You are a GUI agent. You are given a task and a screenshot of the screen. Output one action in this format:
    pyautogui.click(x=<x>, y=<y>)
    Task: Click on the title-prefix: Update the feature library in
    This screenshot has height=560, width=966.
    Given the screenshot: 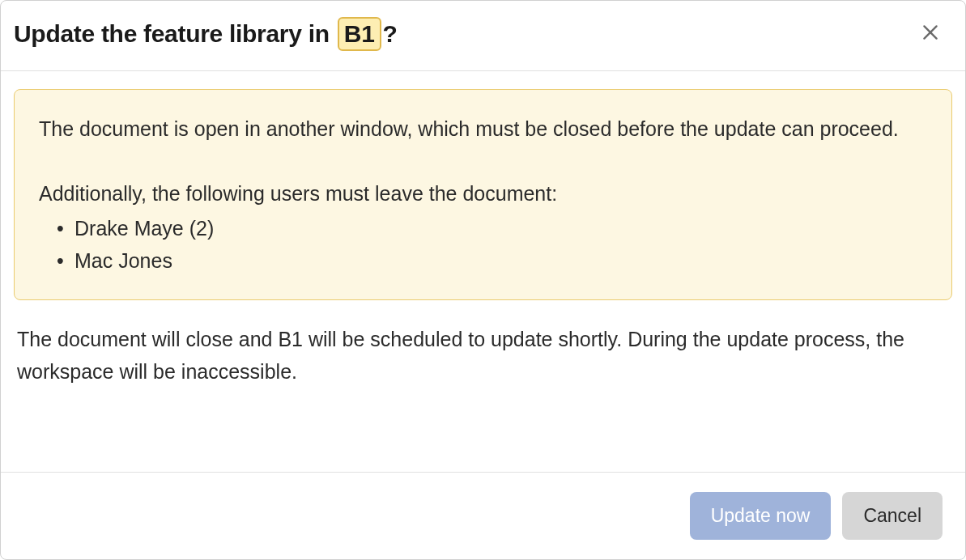 What is the action you would take?
    pyautogui.click(x=172, y=34)
    